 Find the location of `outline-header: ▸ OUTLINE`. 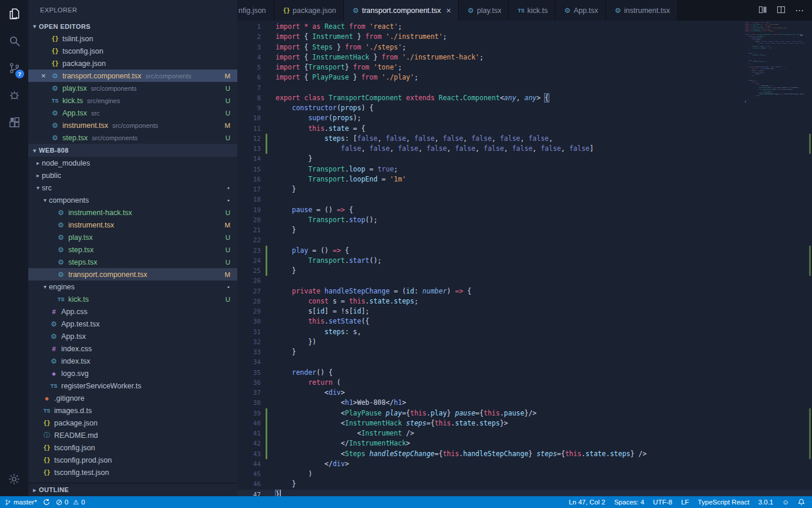

outline-header: ▸ OUTLINE is located at coordinates (133, 489).